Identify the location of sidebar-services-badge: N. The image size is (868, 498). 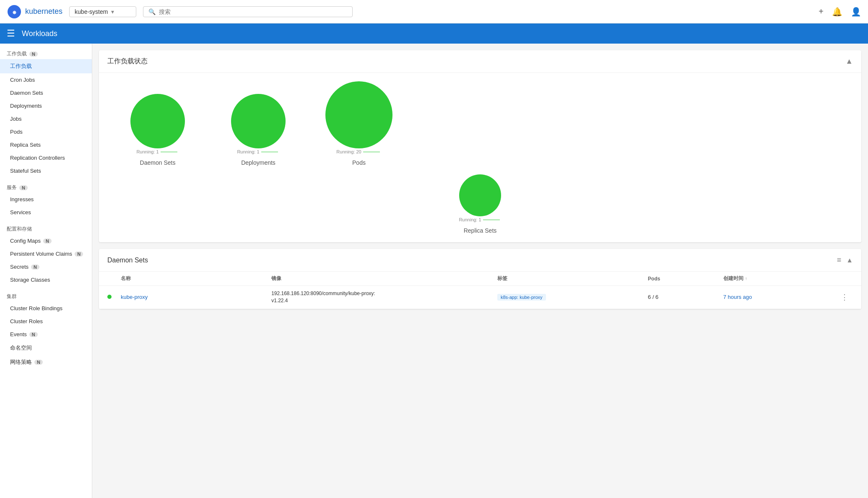
(23, 188).